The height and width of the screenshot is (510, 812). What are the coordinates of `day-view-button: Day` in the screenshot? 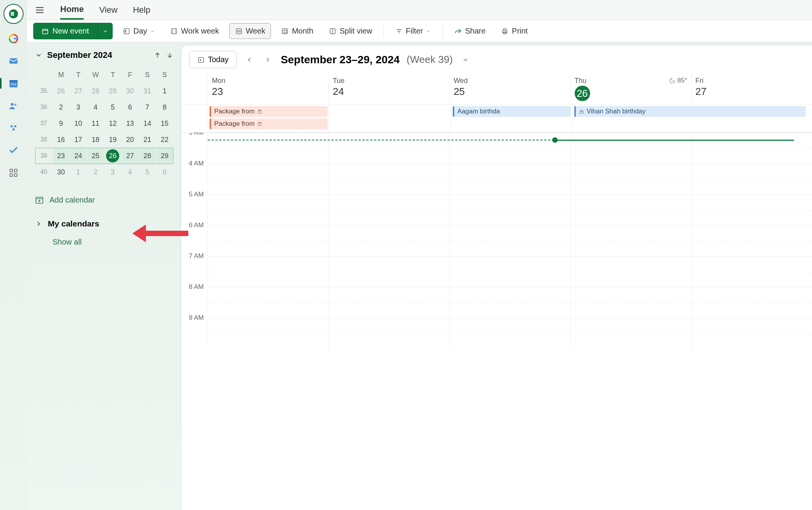 It's located at (139, 31).